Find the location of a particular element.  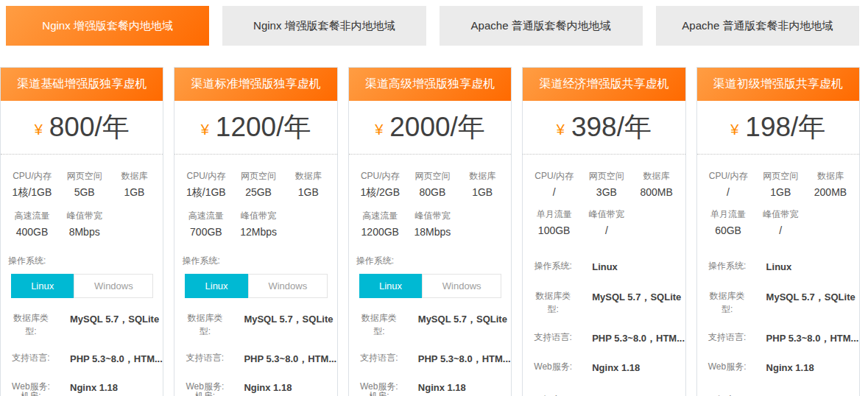

plan-price: ¥ 800 /年 is located at coordinates (82, 128).